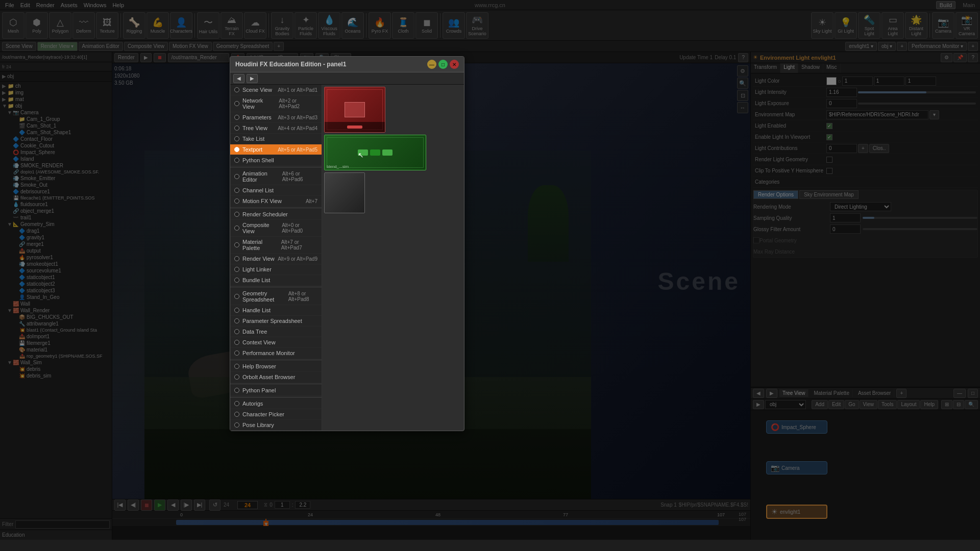 This screenshot has width=980, height=551. Describe the element at coordinates (237, 310) in the screenshot. I see `radio-handle-list` at that location.